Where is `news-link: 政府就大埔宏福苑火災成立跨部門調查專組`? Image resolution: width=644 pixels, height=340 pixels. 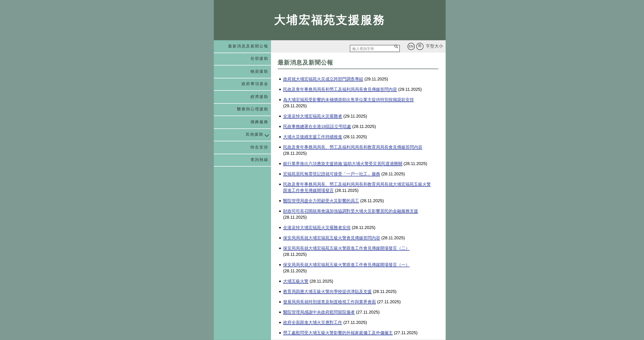 news-link: 政府就大埔宏福苑火災成立跨部門調查專組 is located at coordinates (323, 79).